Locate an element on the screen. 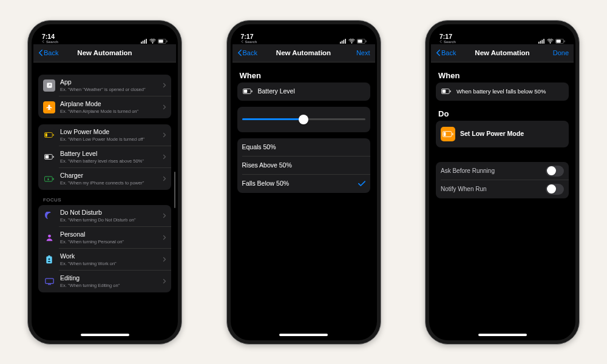  when-summary-group: When battery level falls below 50% is located at coordinates (503, 92).